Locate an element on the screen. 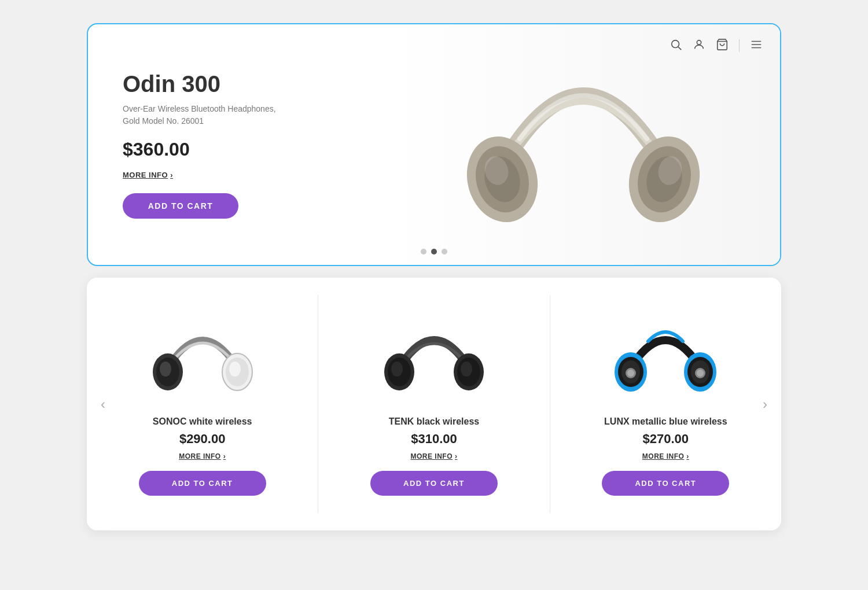 Image resolution: width=868 pixels, height=590 pixels. hero-headphone-svg is located at coordinates (583, 145).